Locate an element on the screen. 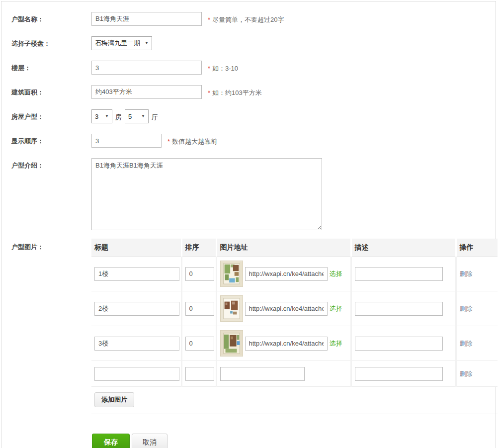 This screenshot has height=448, width=498. layout-name-input is located at coordinates (147, 19).